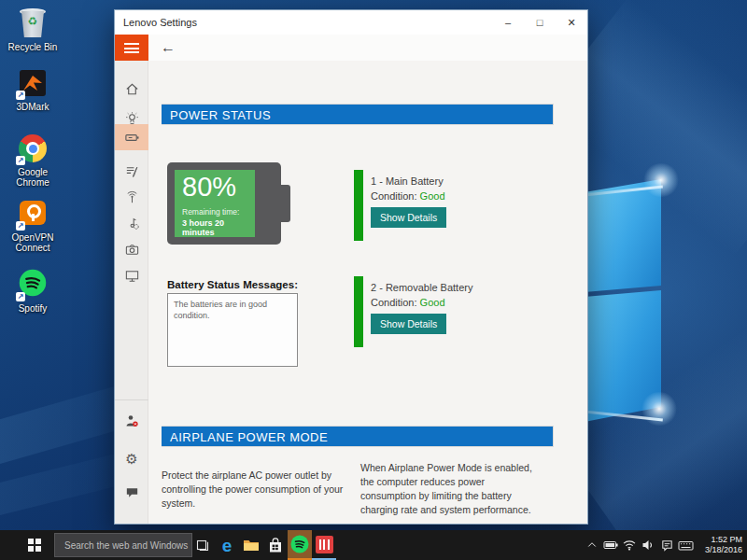  I want to click on camera-icon, so click(133, 250).